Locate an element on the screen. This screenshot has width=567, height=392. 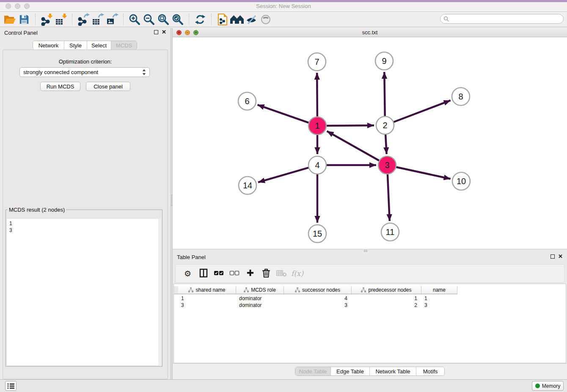
criterion-dropdown: strongly connected component is located at coordinates (85, 72).